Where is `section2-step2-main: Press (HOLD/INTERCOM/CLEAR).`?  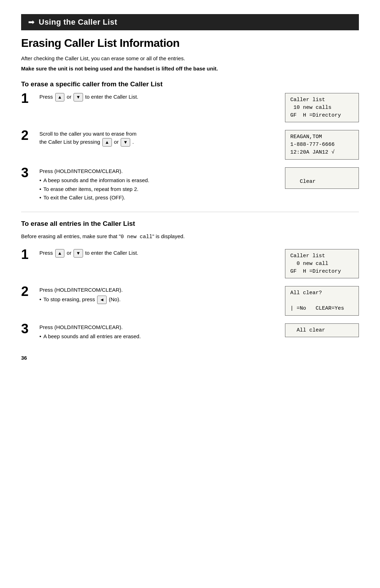
section2-step2-main: Press (HOLD/INTERCOM/CLEAR). is located at coordinates (158, 290).